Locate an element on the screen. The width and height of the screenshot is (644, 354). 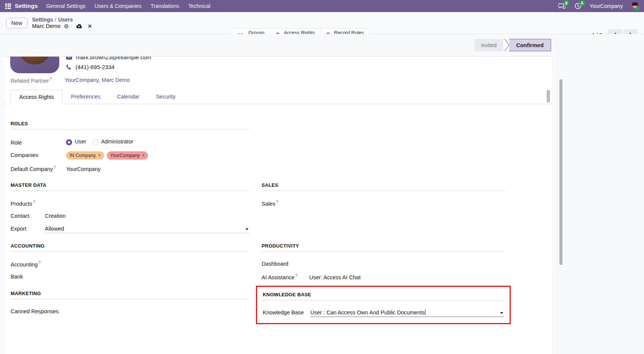
tab-access-rights: Access Rights is located at coordinates (37, 97).